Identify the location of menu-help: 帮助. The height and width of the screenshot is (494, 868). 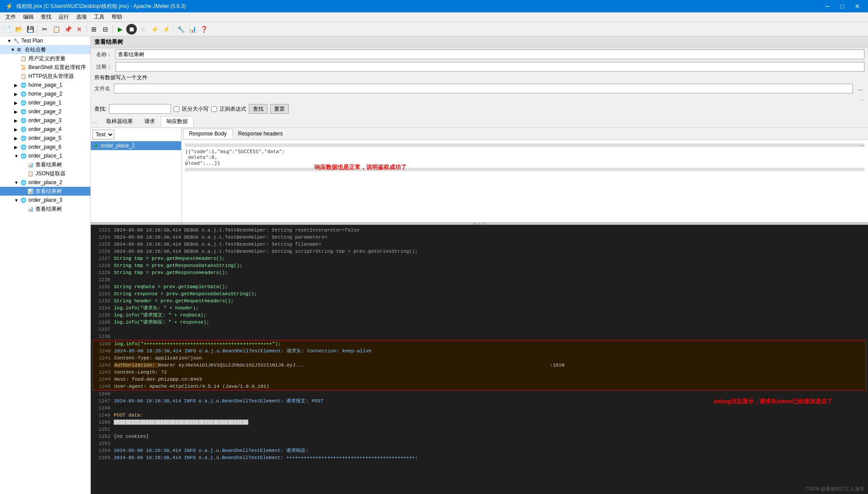
(117, 17).